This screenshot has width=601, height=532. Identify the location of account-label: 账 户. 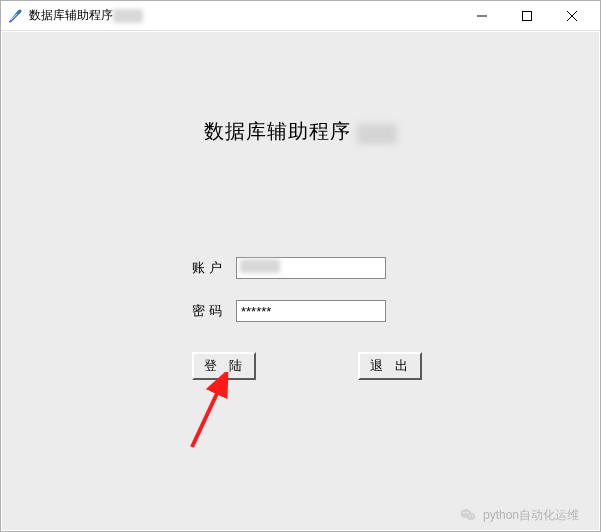
(212, 268).